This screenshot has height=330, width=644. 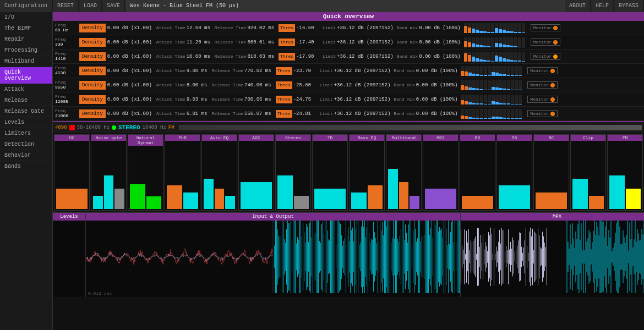 I want to click on freq-label-6: Freq 21006, so click(x=67, y=114).